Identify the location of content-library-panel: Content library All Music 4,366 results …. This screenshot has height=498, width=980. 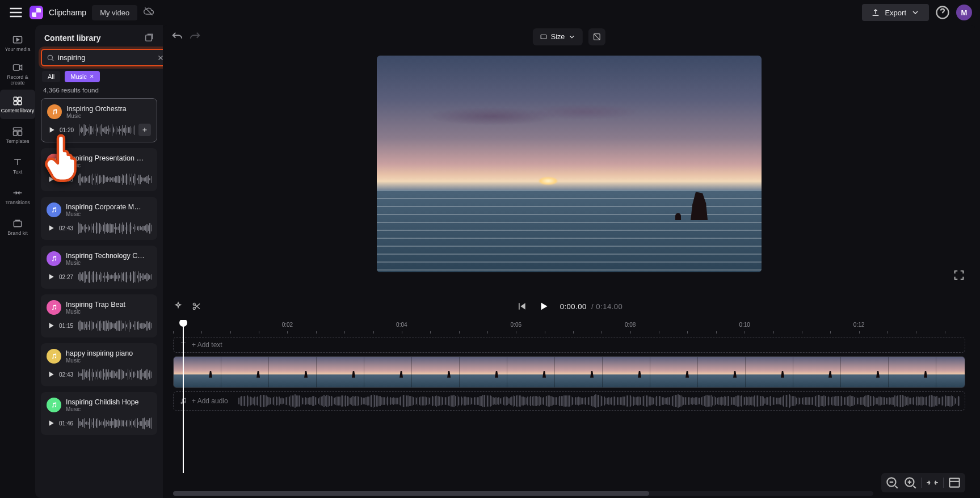
(99, 261).